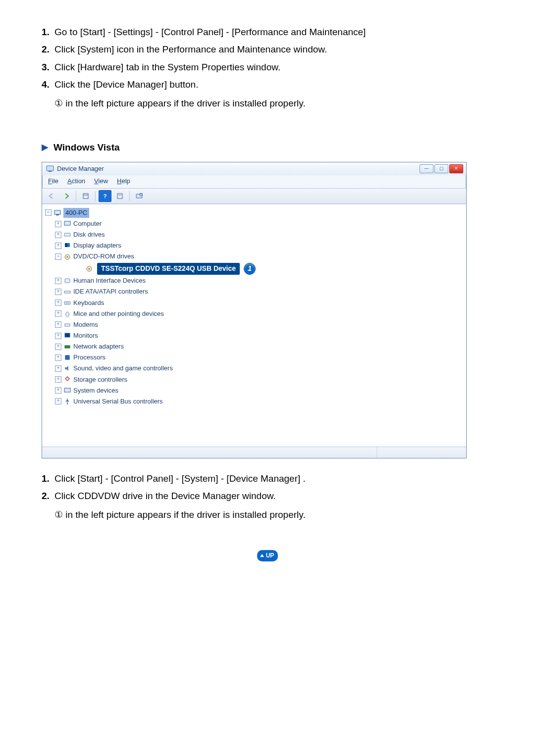 Image resolution: width=535 pixels, height=756 pixels. What do you see at coordinates (86, 325) in the screenshot?
I see `tree-node-label: Modems` at bounding box center [86, 325].